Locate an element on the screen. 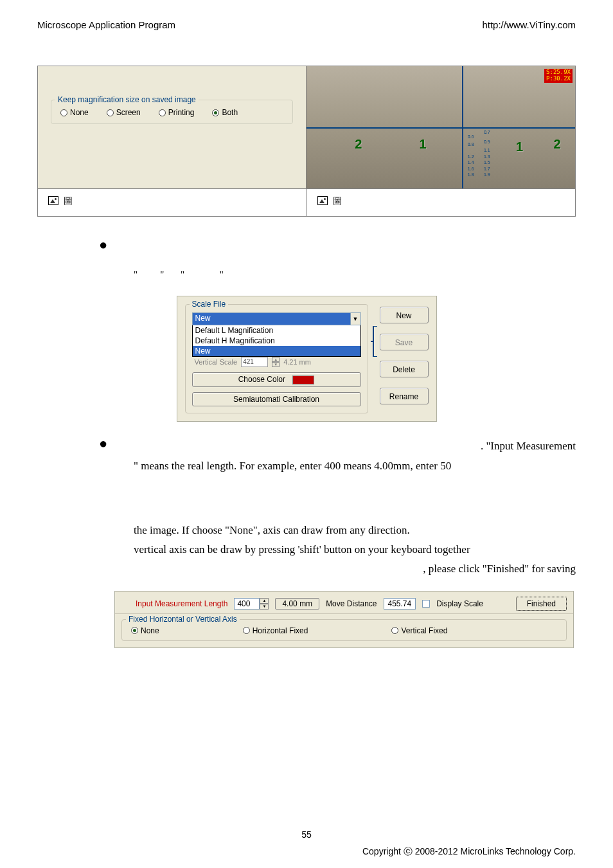 The width and height of the screenshot is (613, 868). badge-p: P:30.2X is located at coordinates (558, 79).